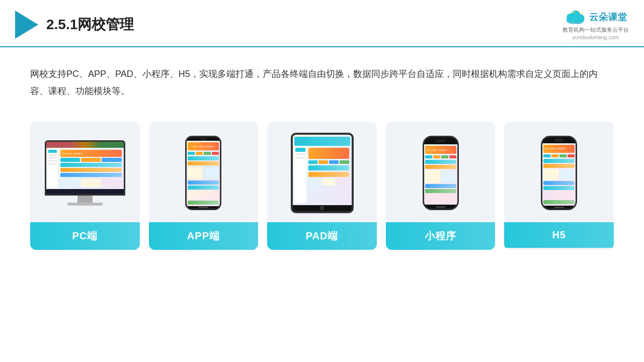  What do you see at coordinates (85, 172) in the screenshot?
I see `pc-image-area: 职达人的第一堂职推课` at bounding box center [85, 172].